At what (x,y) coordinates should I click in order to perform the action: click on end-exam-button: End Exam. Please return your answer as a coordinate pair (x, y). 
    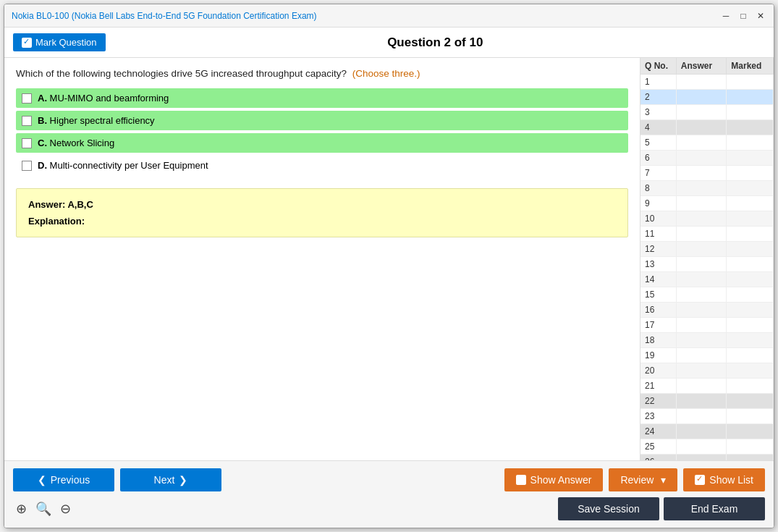
    Looking at the image, I should click on (714, 509).